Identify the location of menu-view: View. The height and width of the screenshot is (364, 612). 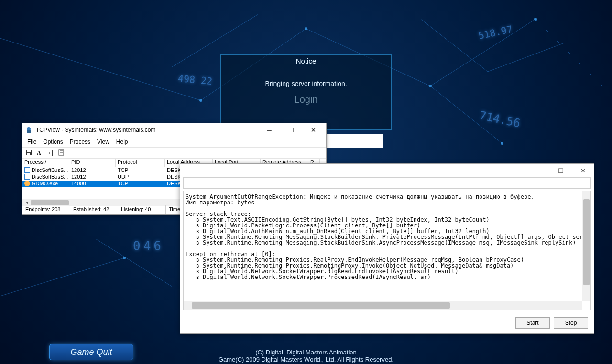
(103, 142).